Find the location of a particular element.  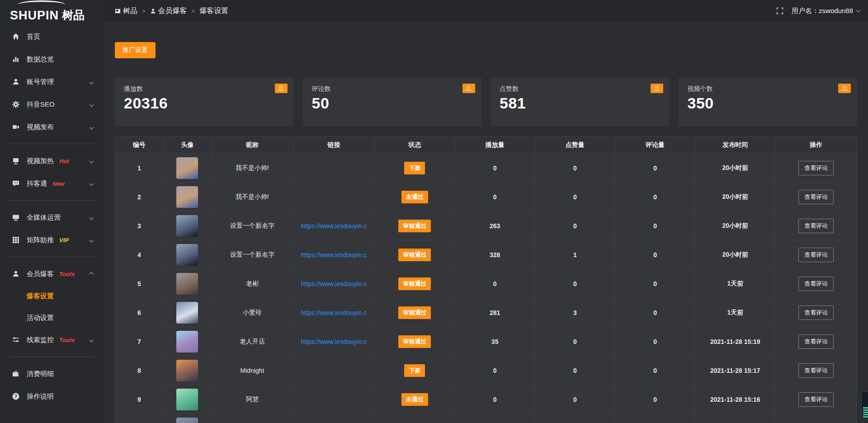

chevron-down-icon is located at coordinates (92, 217).